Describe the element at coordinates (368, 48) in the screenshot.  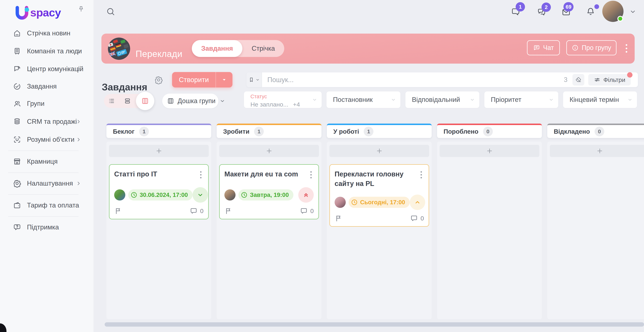
I see `group-banner: Переклади Завдання Стрічка Чат Про групу` at that location.